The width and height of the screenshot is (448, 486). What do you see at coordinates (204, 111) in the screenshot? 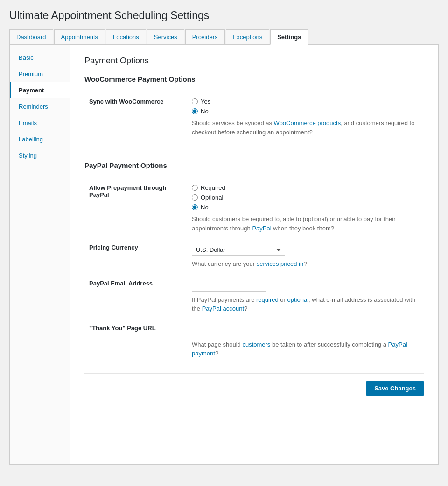
I see `sync-no-text: No` at bounding box center [204, 111].